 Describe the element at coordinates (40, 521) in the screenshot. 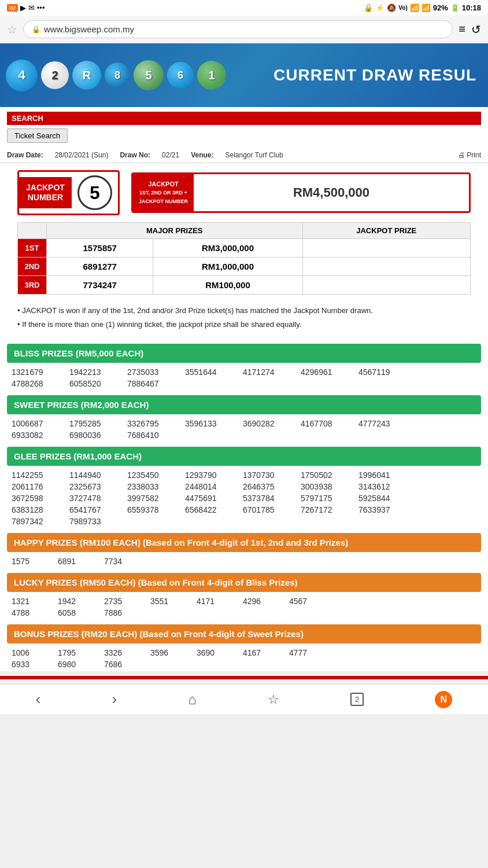

I see `glee-num: 7897342` at that location.